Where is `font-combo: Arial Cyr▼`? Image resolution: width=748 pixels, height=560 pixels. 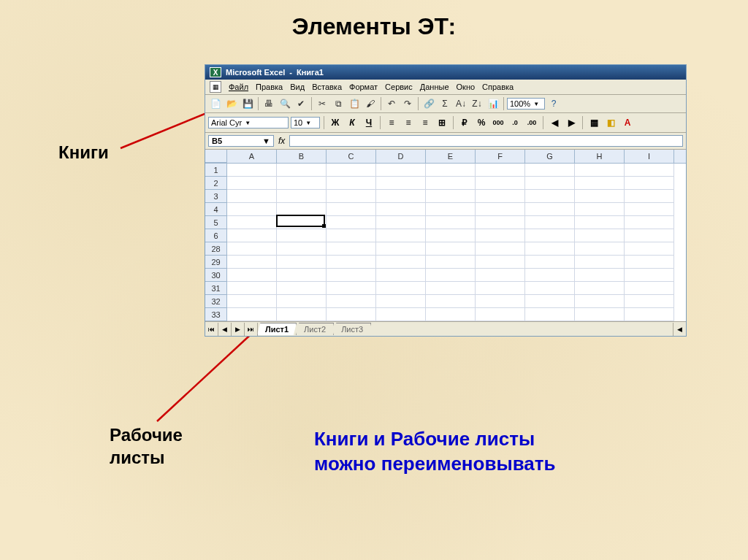
font-combo: Arial Cyr▼ is located at coordinates (248, 123).